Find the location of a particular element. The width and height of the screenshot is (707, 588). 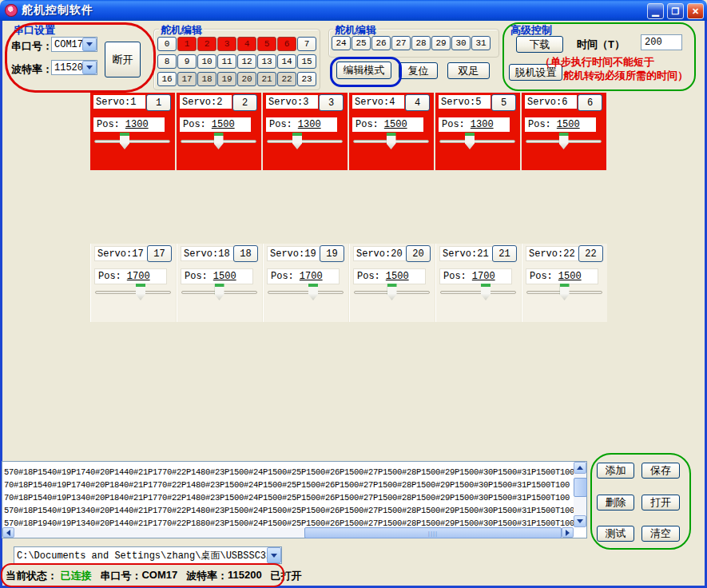

servo-select-16: 16 is located at coordinates (167, 79).